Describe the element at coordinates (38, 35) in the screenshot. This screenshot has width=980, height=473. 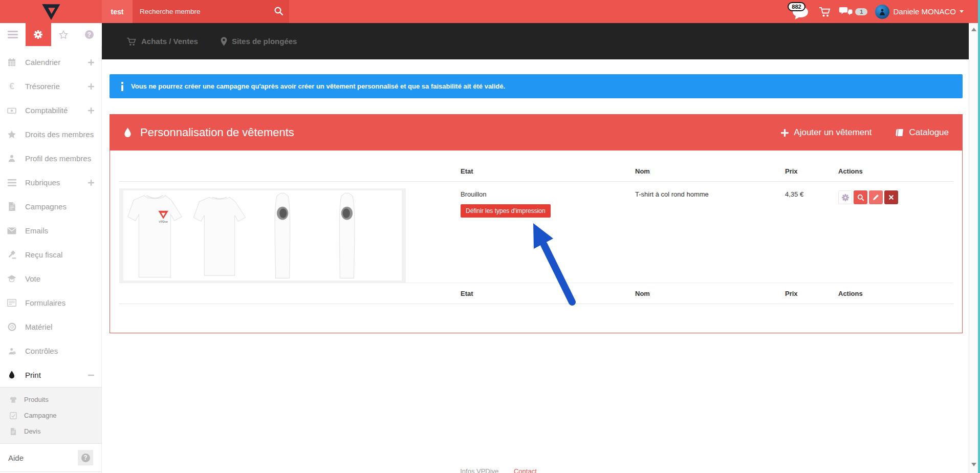
I see `tab-settings` at that location.